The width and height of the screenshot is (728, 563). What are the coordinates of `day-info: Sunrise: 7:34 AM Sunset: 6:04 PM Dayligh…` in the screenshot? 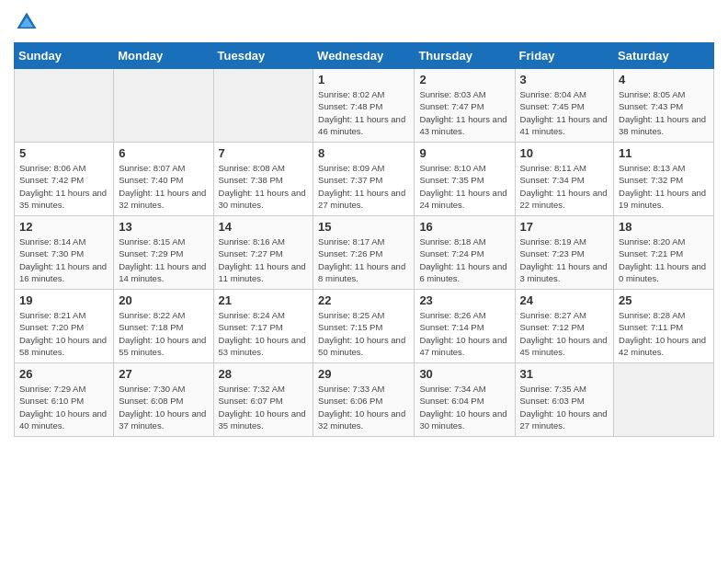 It's located at (464, 407).